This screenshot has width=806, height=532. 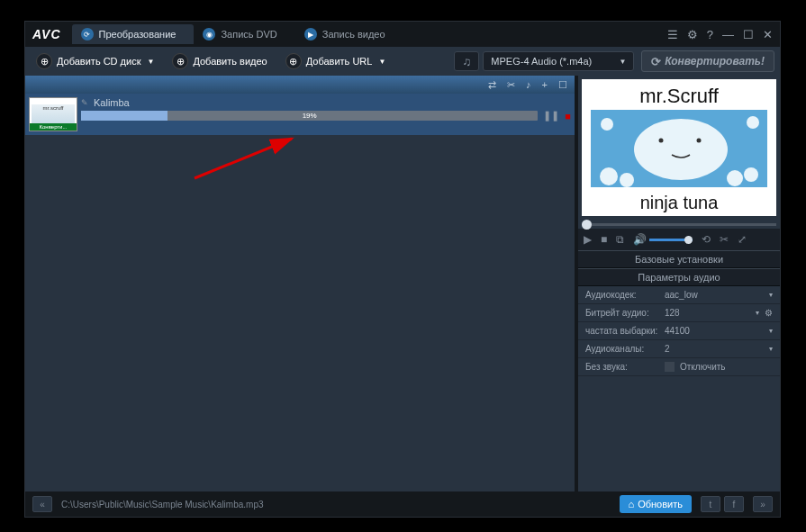 What do you see at coordinates (541, 61) in the screenshot?
I see `format-value: MPEG-4 Audio (*.m4a)` at bounding box center [541, 61].